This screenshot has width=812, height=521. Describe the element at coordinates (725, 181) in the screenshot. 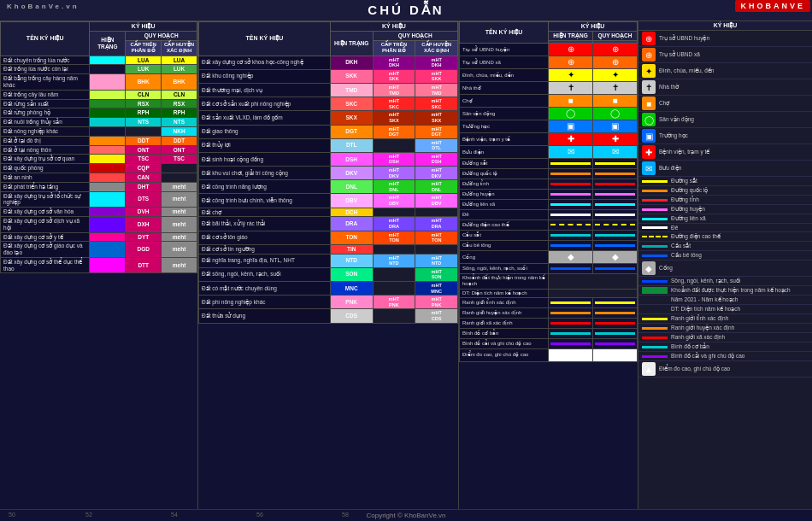

I see `far-right-item: Đường sắt` at that location.